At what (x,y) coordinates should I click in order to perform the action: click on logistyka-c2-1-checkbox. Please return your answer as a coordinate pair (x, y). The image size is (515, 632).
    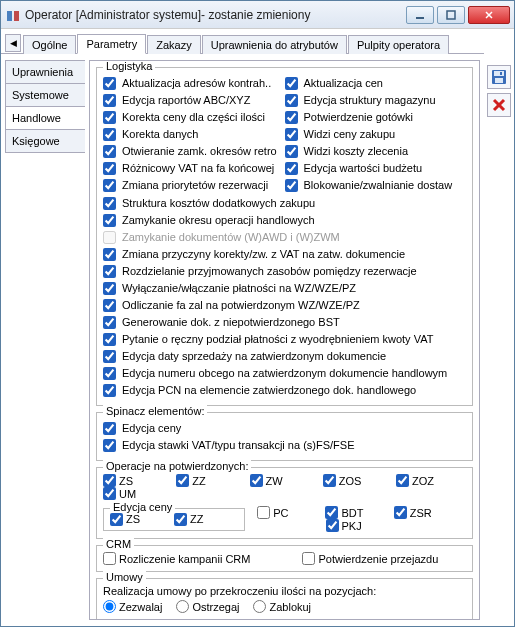
    Looking at the image, I should click on (292, 100).